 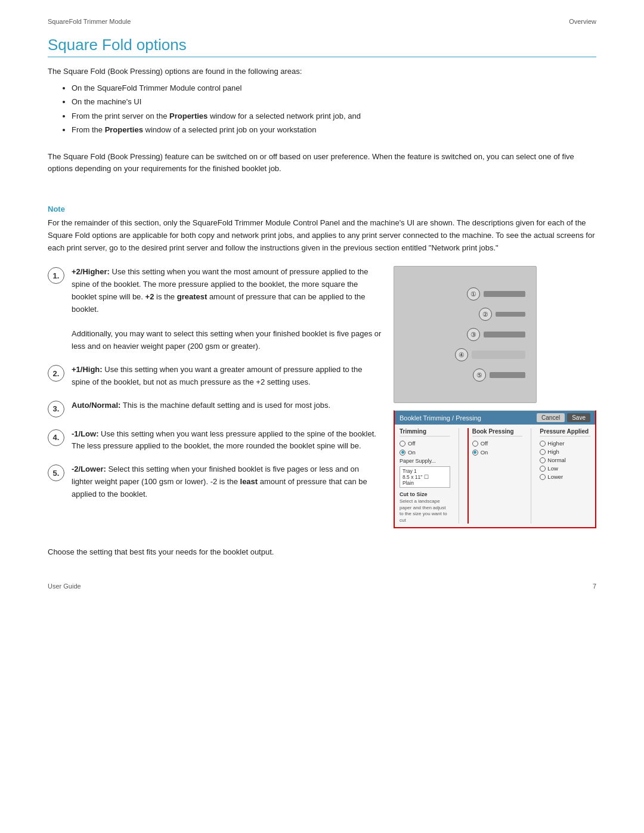 What do you see at coordinates (334, 116) in the screenshot?
I see `list-item: From the print server on the Properties …` at bounding box center [334, 116].